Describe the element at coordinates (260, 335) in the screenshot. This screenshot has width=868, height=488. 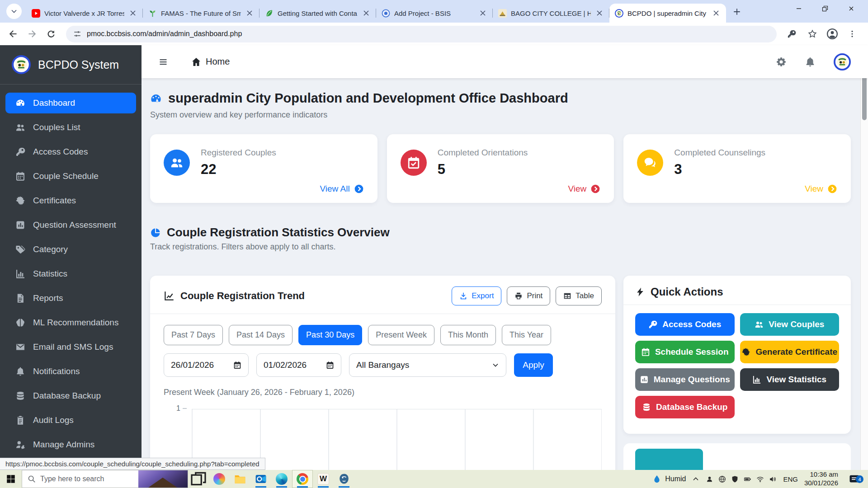
I see `range-past-14-days: Past 14 Days` at that location.